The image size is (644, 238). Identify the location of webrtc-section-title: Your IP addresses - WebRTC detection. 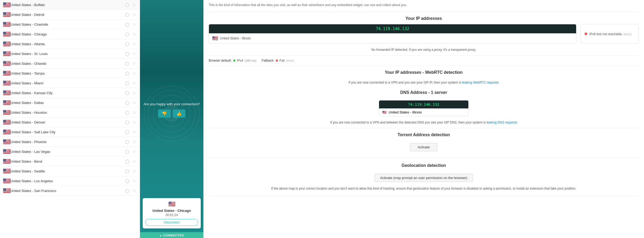
(424, 72).